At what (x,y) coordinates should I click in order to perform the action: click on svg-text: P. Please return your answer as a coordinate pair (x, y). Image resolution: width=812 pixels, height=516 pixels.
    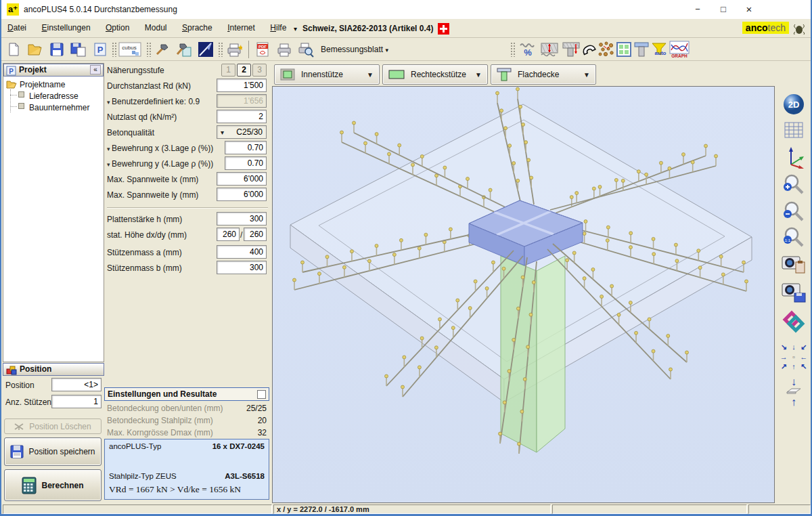
    Looking at the image, I should click on (11, 72).